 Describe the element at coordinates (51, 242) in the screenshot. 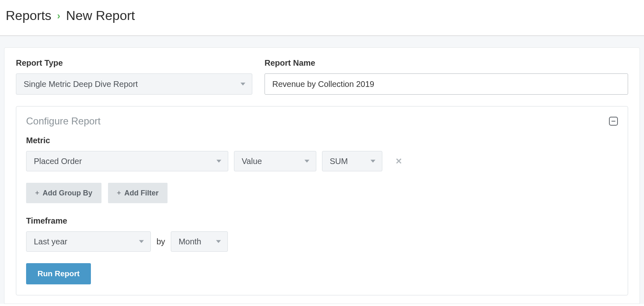

I see `timeframe-range-value: Last year` at that location.